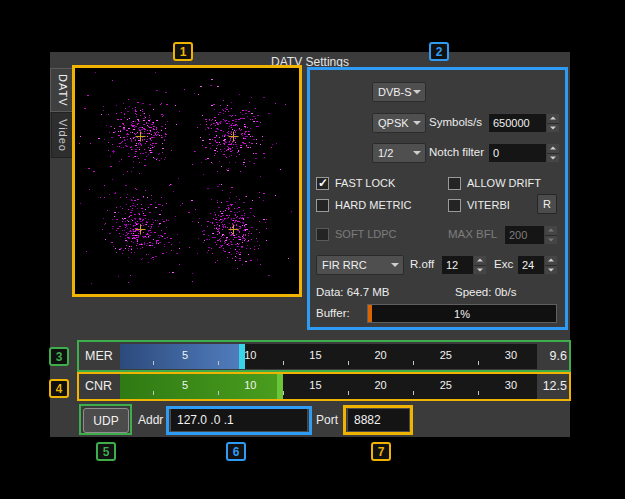  What do you see at coordinates (328, 386) in the screenshot?
I see `cnr-scale: 51015202530` at bounding box center [328, 386].